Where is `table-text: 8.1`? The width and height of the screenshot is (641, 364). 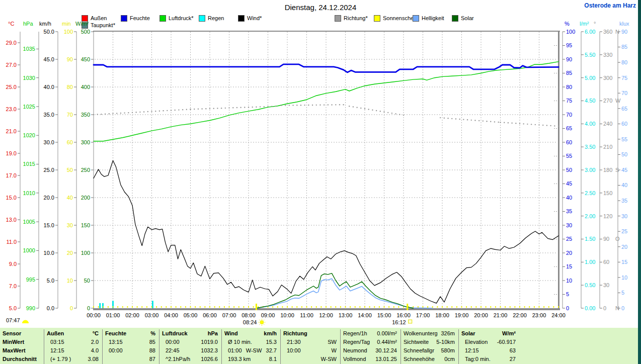
table-text: 8.1 is located at coordinates (275, 359).